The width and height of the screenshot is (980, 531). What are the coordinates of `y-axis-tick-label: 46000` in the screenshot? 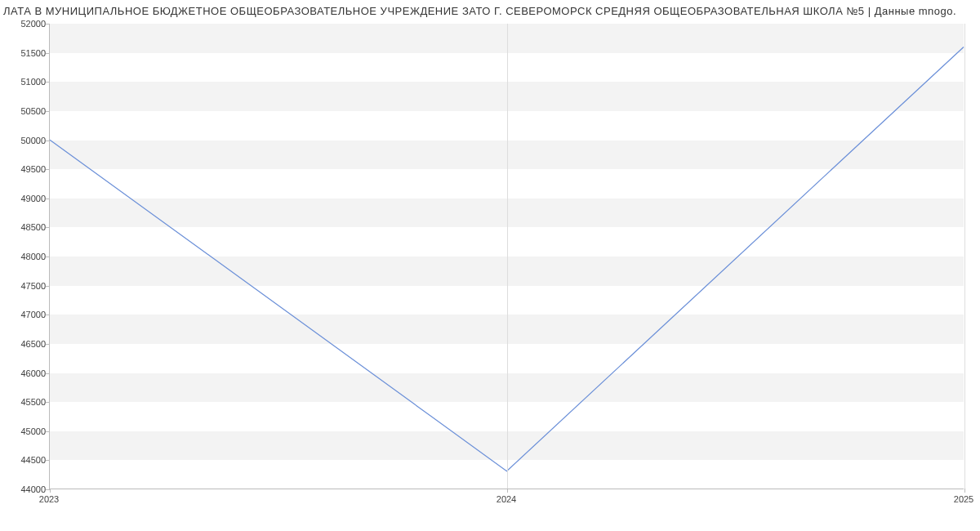 It's located at (29, 373).